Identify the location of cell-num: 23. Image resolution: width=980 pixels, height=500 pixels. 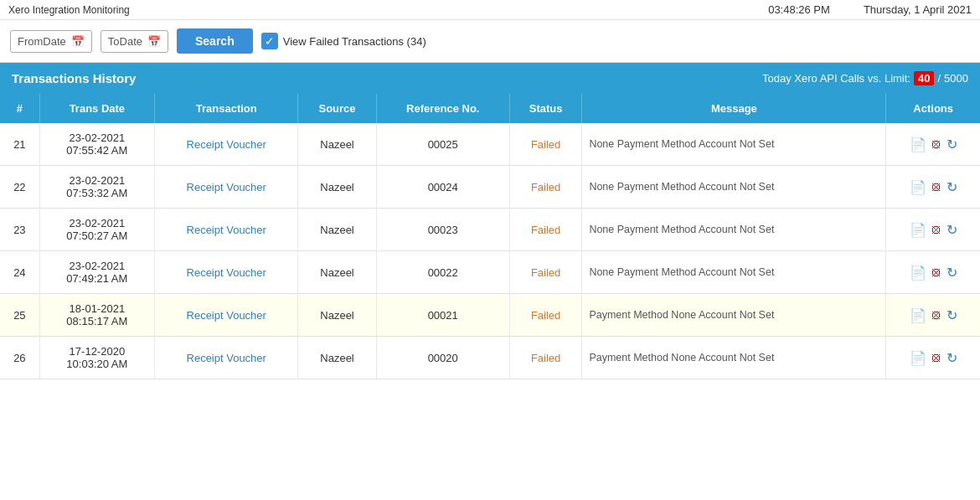
(20, 229).